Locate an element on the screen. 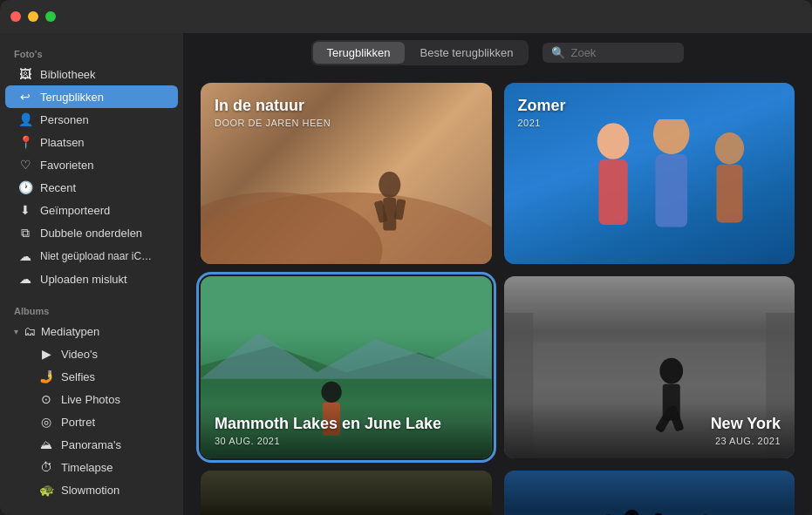 This screenshot has height=515, width=812. sidebar-item-uploaden-mislukt: ☁ Uploaden mislukt is located at coordinates (92, 279).